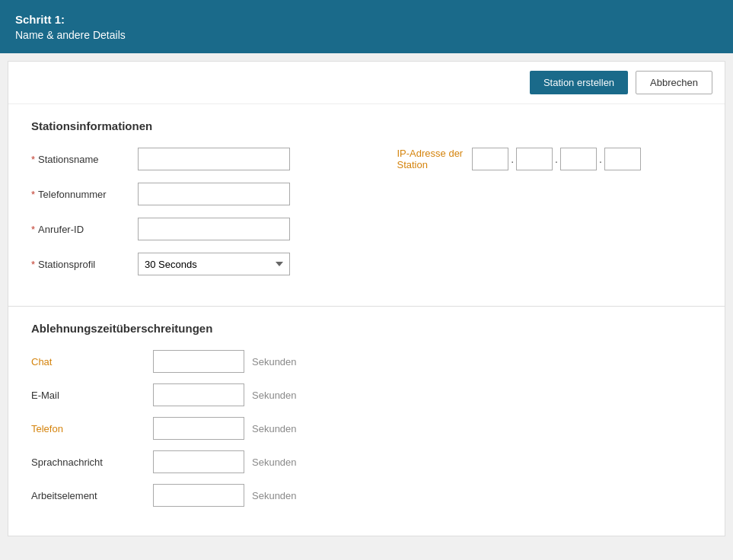 This screenshot has height=560, width=733. I want to click on rejection-label-chat: Chat, so click(92, 362).